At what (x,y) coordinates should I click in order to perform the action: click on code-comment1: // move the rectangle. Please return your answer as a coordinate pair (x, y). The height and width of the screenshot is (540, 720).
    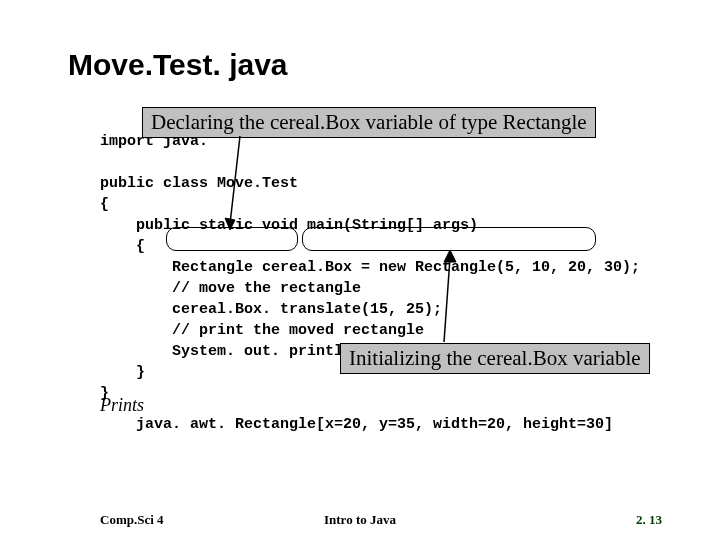
    Looking at the image, I should click on (230, 288).